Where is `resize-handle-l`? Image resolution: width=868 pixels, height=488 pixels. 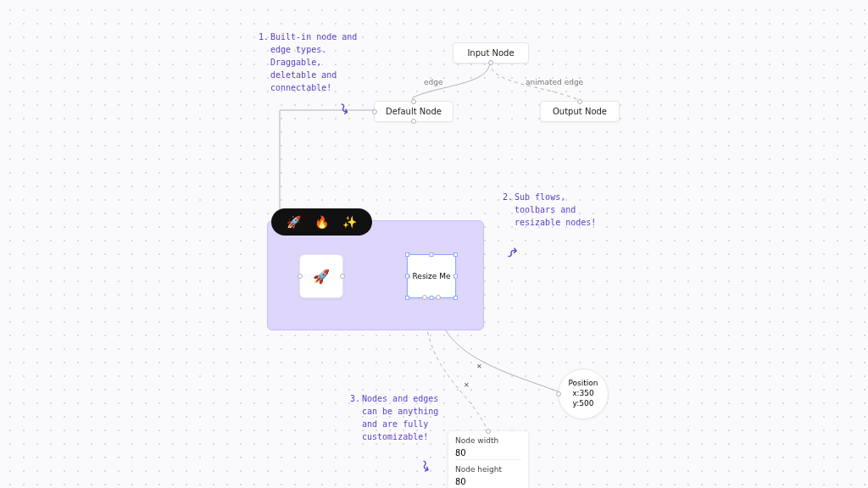 resize-handle-l is located at coordinates (407, 276).